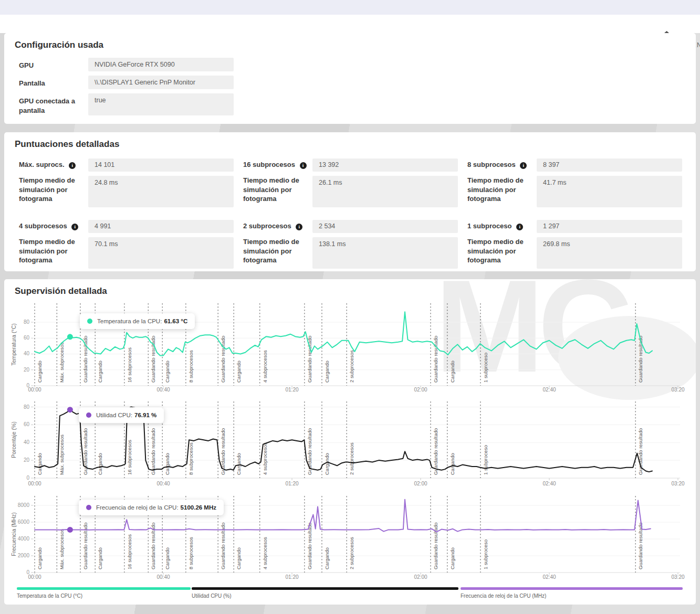  I want to click on config-label: GPU, so click(54, 65).